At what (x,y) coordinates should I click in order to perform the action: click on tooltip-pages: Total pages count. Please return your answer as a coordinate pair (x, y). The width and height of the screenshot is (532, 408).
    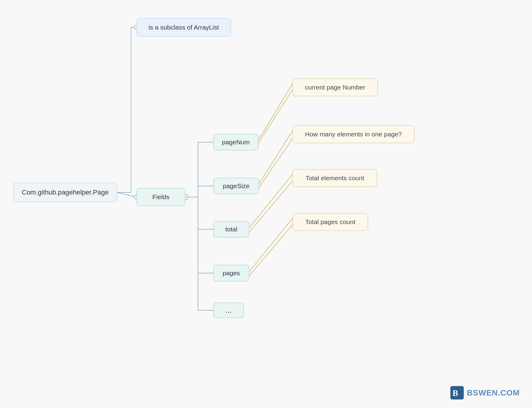
    Looking at the image, I should click on (330, 222).